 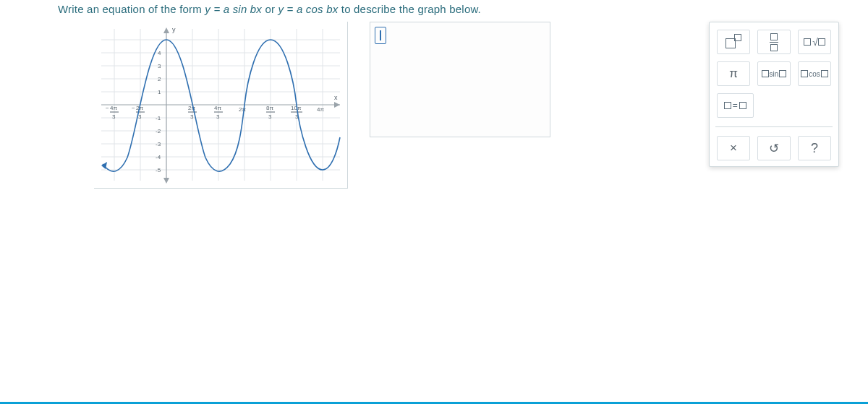 What do you see at coordinates (221, 105) in the screenshot?
I see `graph-svg: y x 4 3 2 1 -1 -2 -3 -4 -5 −4π3 −2π3 2π3…` at bounding box center [221, 105].